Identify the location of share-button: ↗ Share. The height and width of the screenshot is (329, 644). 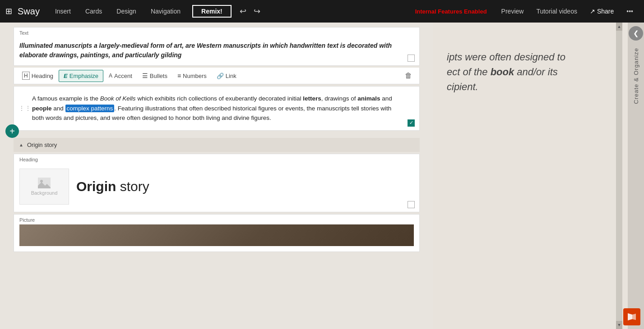
(602, 11).